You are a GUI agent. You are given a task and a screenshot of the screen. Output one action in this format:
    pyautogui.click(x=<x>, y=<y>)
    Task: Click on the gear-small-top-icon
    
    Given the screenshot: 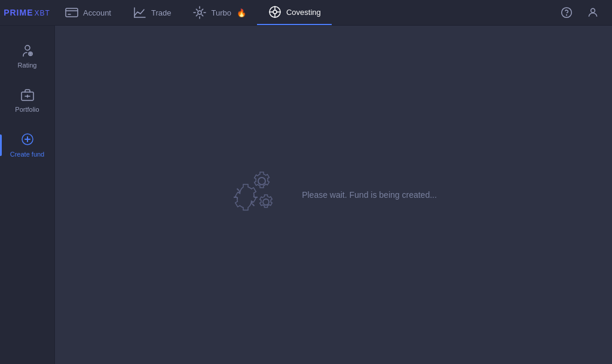 What is the action you would take?
    pyautogui.click(x=262, y=181)
    